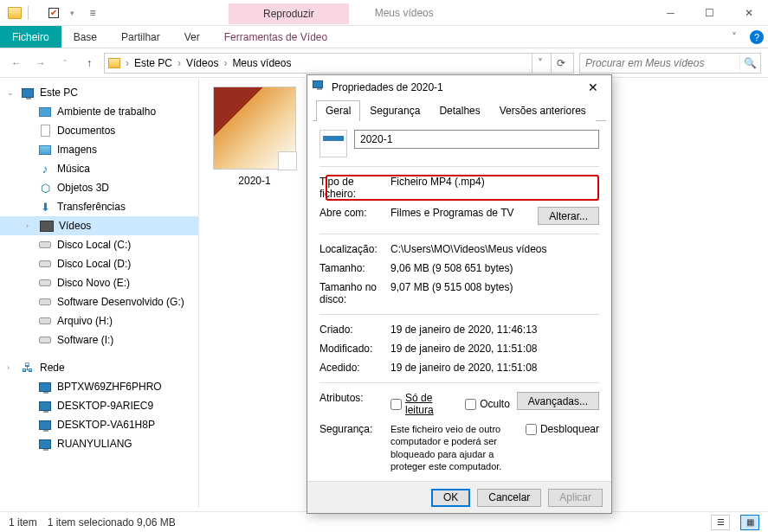 This screenshot has height=532, width=768. I want to click on advanced-button: Avançadas..., so click(558, 401).